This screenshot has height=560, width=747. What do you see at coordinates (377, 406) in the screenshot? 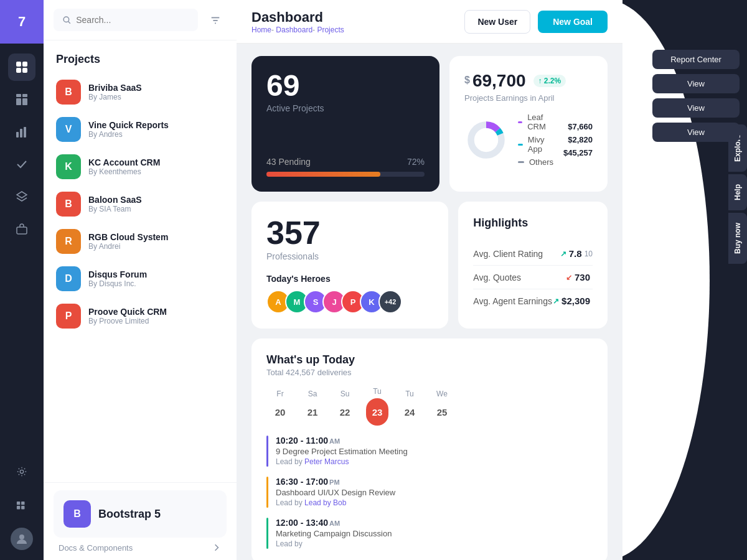
I see `calendar-day: Tu 23` at bounding box center [377, 406].